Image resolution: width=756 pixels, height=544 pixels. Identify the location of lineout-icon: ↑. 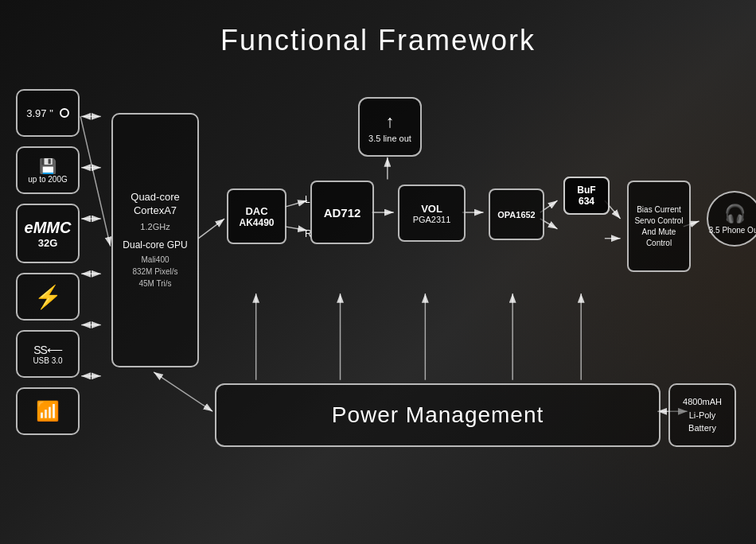
(390, 122).